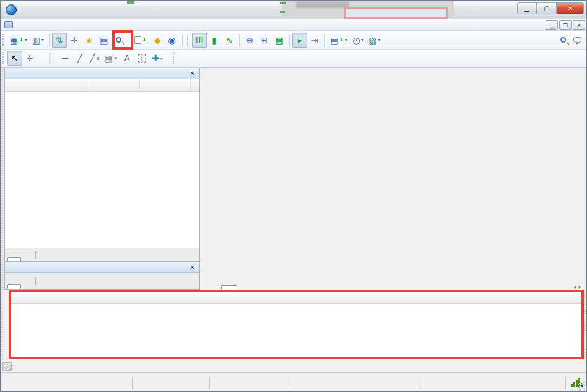 The height and width of the screenshot is (392, 587). Describe the element at coordinates (358, 40) in the screenshot. I see `periods-button: ◷▾` at that location.